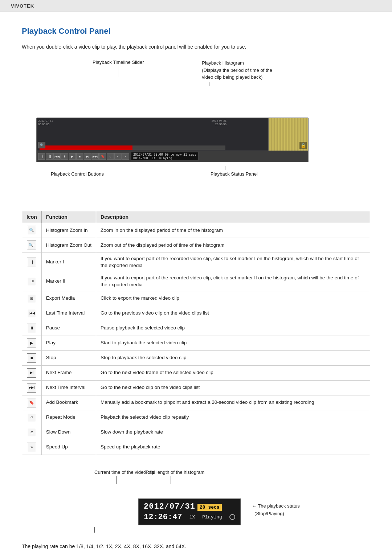 The image size is (392, 554). I want to click on icon-cell-zoom-out: 🔍−, so click(32, 245).